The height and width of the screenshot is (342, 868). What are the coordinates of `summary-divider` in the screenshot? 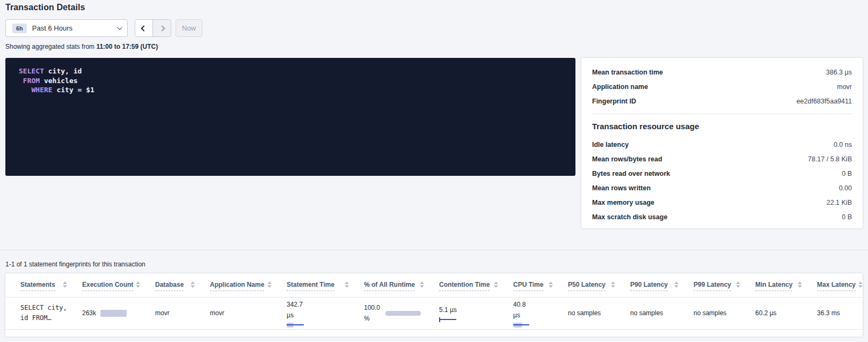 It's located at (722, 114).